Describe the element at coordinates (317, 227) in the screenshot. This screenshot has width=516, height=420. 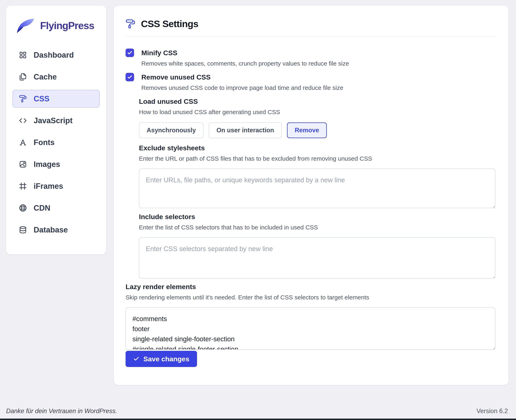
I see `include-selectors-description: Enter the list of CSS selectors that has…` at that location.